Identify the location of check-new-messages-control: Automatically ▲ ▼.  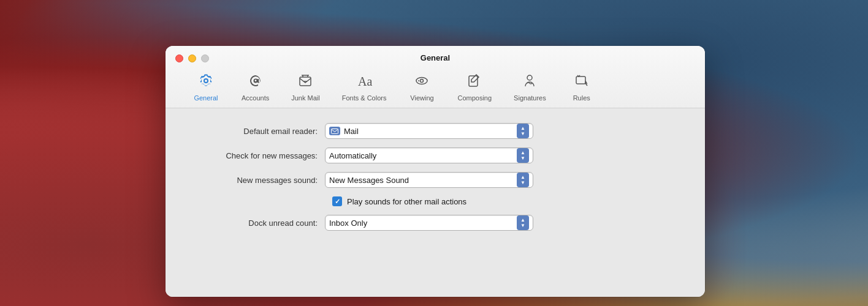
(429, 155).